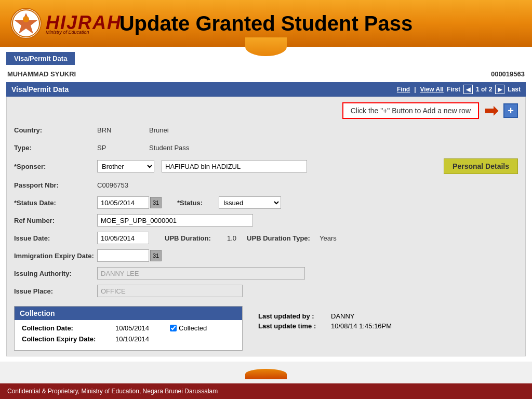 This screenshot has width=532, height=399. I want to click on last-updated-section: Last updated by : DANNY Last update time…, so click(325, 322).